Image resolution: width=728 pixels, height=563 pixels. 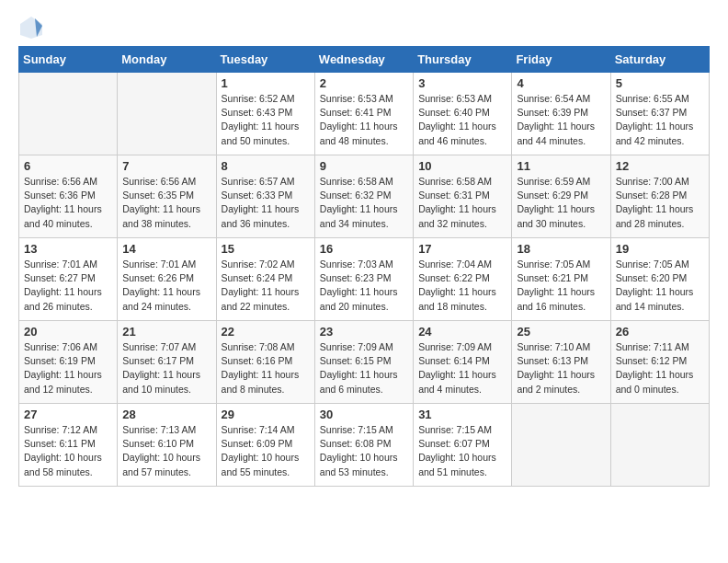 What do you see at coordinates (266, 331) in the screenshot?
I see `day-number: 22` at bounding box center [266, 331].